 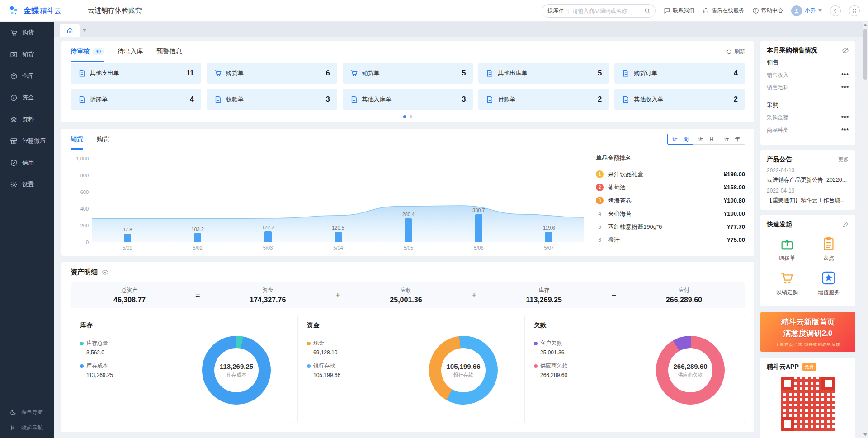 I want to click on todo-tile-purchase-request: 购货订单 4, so click(x=680, y=73).